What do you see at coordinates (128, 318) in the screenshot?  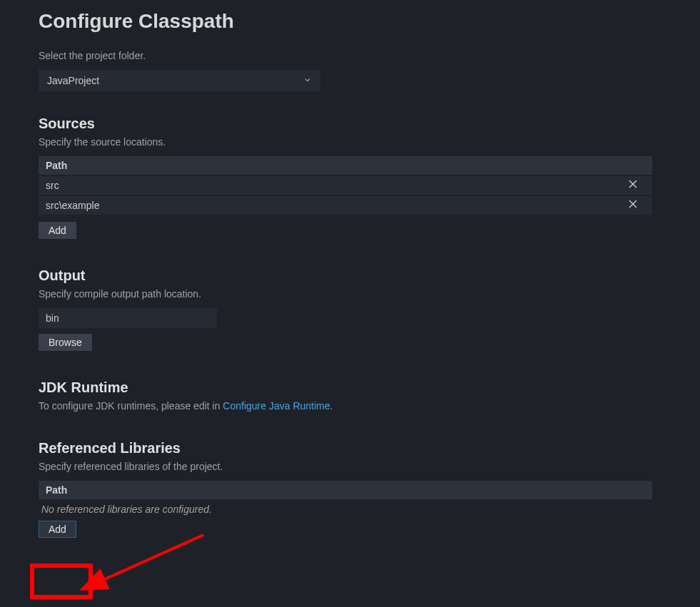 I see `output-path-input: bin` at bounding box center [128, 318].